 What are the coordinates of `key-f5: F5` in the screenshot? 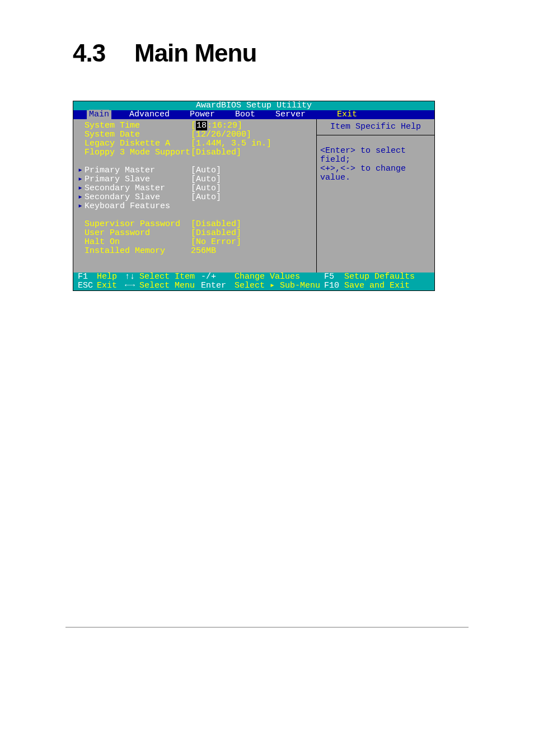 It's located at (334, 277).